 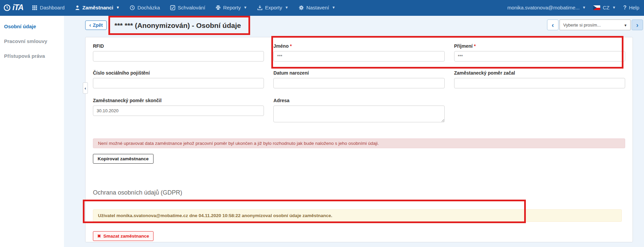 What do you see at coordinates (540, 83) in the screenshot?
I see `pomer-zacal-input` at bounding box center [540, 83].